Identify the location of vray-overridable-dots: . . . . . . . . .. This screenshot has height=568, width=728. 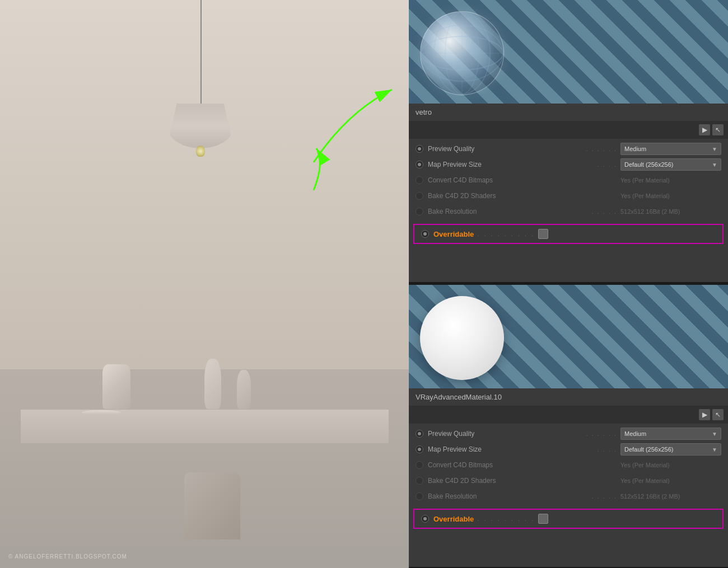
(506, 519).